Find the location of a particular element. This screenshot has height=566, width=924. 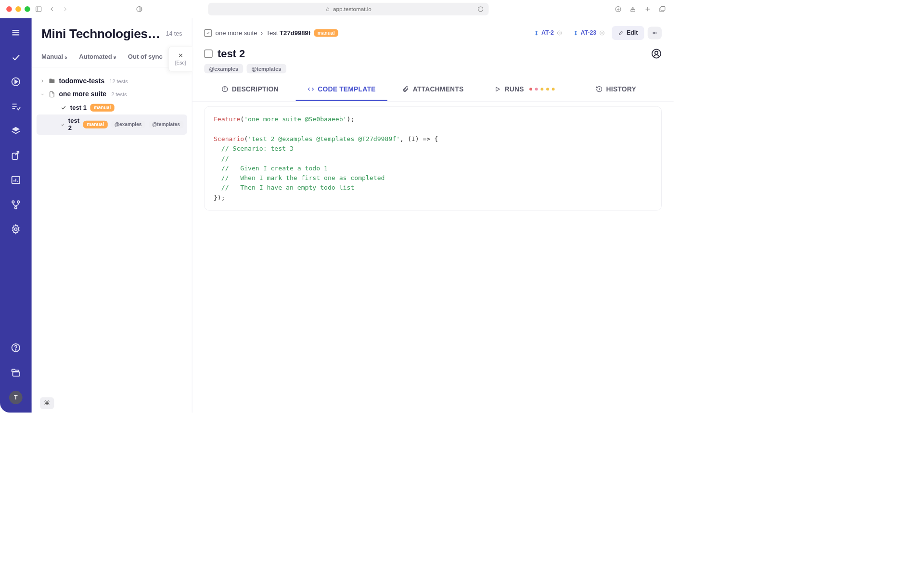

url-text: app.testomat.io is located at coordinates (352, 9).